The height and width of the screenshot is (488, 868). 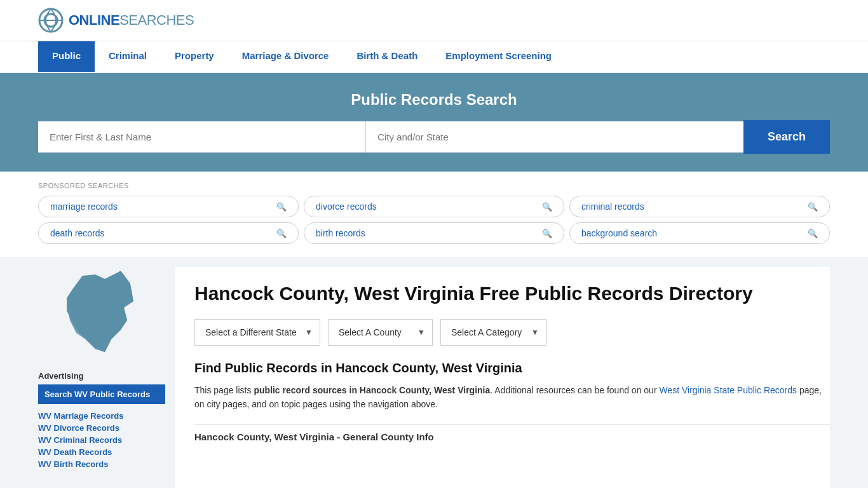 What do you see at coordinates (74, 464) in the screenshot?
I see `sidebar-link-birth: WV Birth Records` at bounding box center [74, 464].